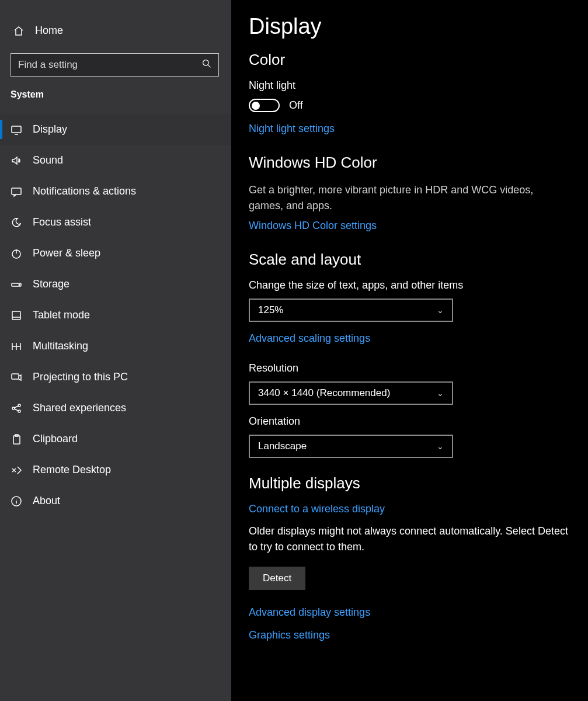  I want to click on scale-value: 125%, so click(271, 310).